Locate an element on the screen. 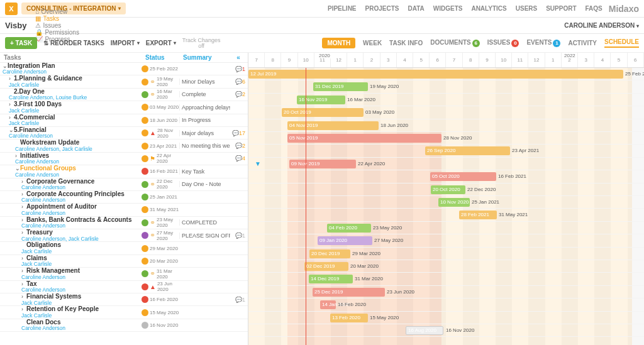  task-row: ›Risk ManagementCaroline Anderson⚭31 Mar… is located at coordinates (124, 274).